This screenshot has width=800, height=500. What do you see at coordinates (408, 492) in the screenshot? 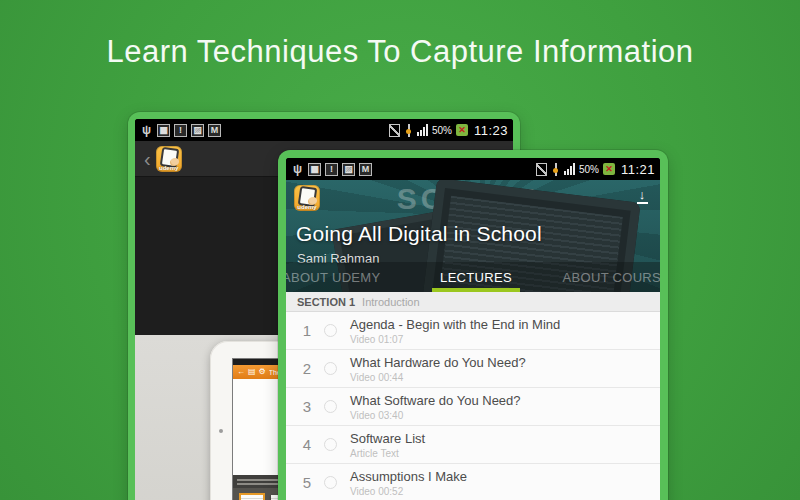
I see `lecture-meta: Video 00:52` at bounding box center [408, 492].